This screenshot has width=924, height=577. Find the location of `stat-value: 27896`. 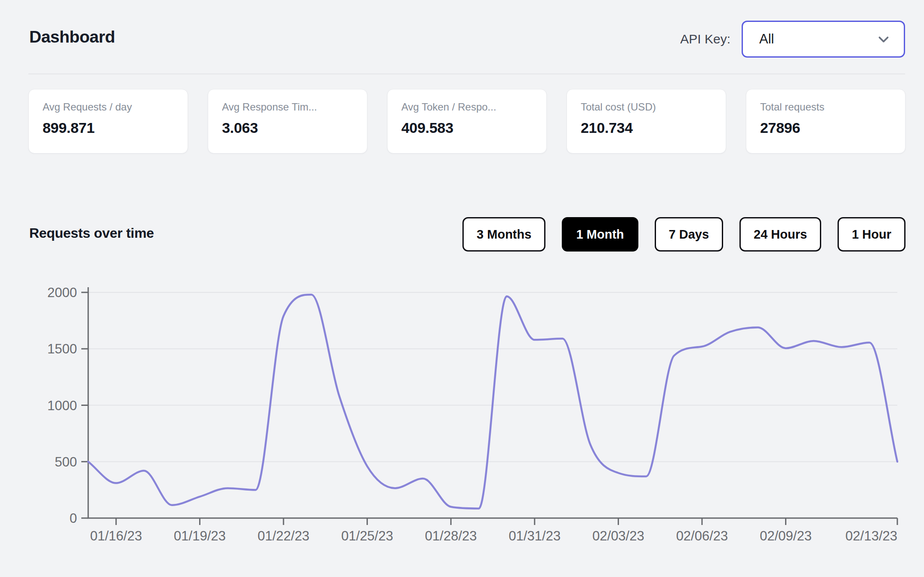

stat-value: 27896 is located at coordinates (826, 128).